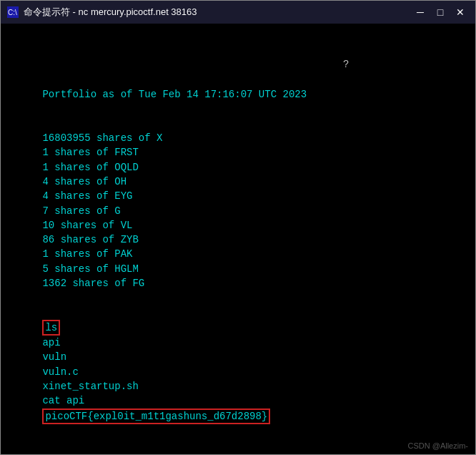 The image size is (476, 455). Describe the element at coordinates (87, 225) in the screenshot. I see `shares-line-6: 10 shares of VL` at that location.